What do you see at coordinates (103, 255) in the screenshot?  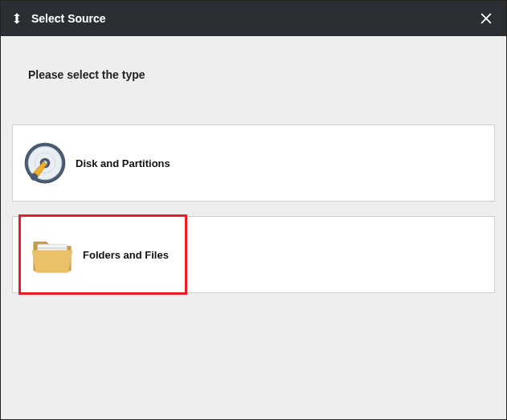 I see `option-folders-and-files: Folders and Files` at bounding box center [103, 255].